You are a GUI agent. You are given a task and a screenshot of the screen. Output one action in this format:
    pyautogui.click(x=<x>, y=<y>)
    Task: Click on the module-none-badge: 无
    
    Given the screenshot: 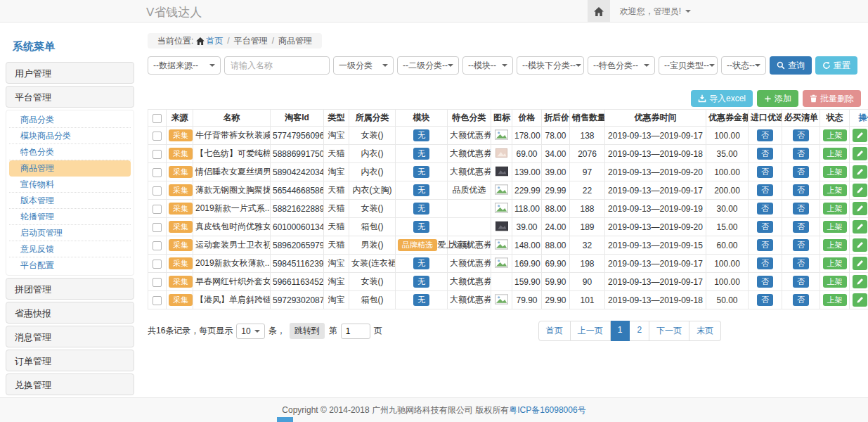 What is the action you would take?
    pyautogui.click(x=422, y=153)
    